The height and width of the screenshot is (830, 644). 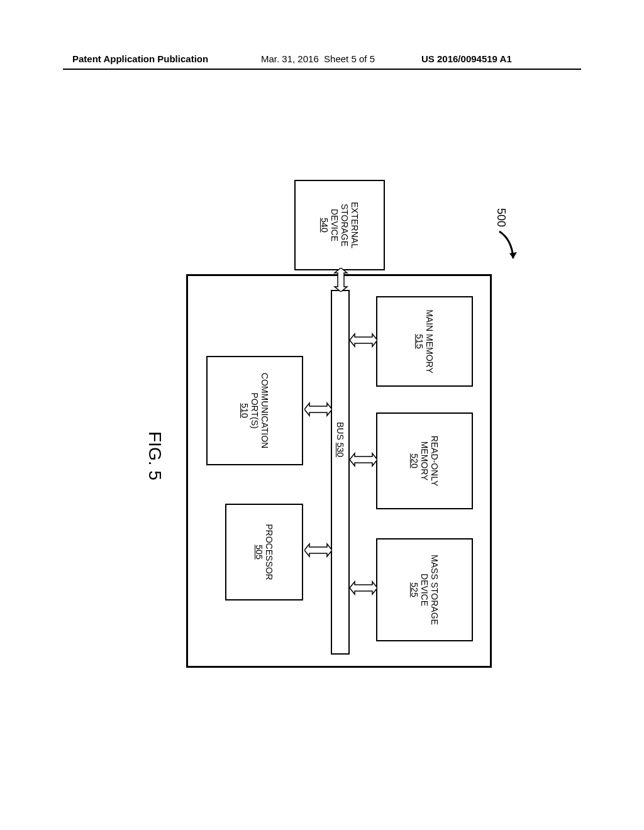 I want to click on arrow-comm-bus, so click(x=318, y=410).